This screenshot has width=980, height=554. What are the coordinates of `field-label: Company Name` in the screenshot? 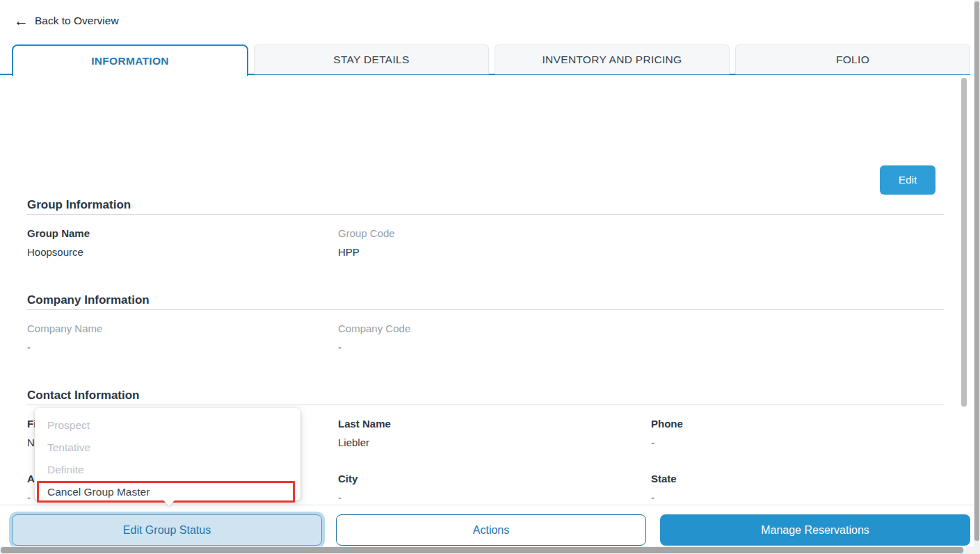 It's located at (182, 329).